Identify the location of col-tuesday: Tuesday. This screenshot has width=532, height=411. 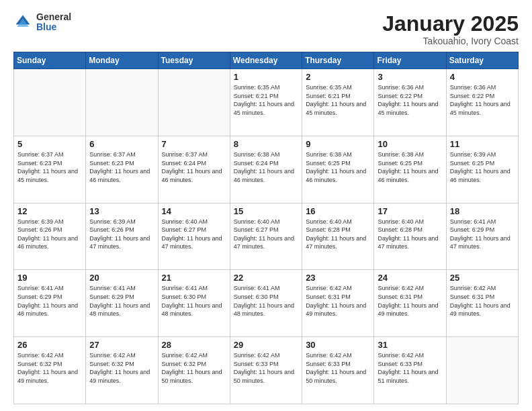
(193, 60).